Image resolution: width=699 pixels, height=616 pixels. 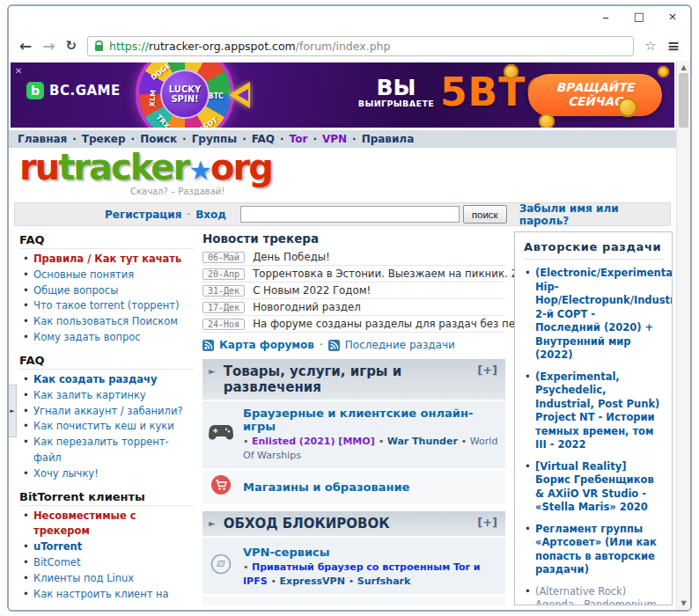 I want to click on subforum-link: Surfshark, so click(x=380, y=581).